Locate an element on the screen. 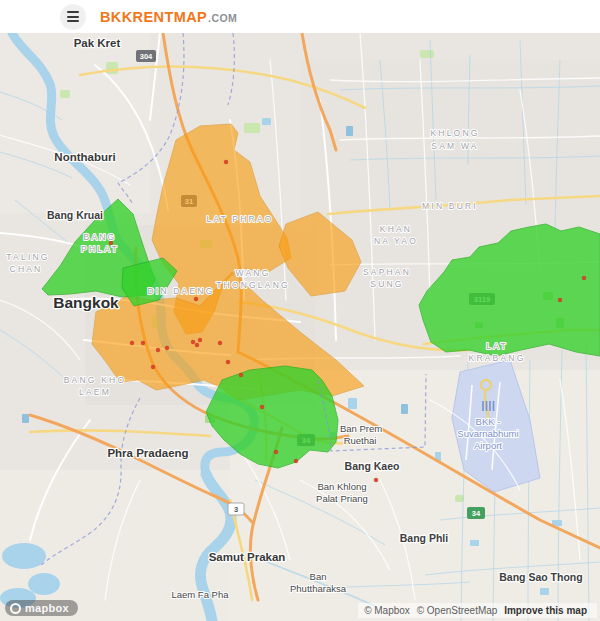  label-airport: BKK - is located at coordinates (488, 422).